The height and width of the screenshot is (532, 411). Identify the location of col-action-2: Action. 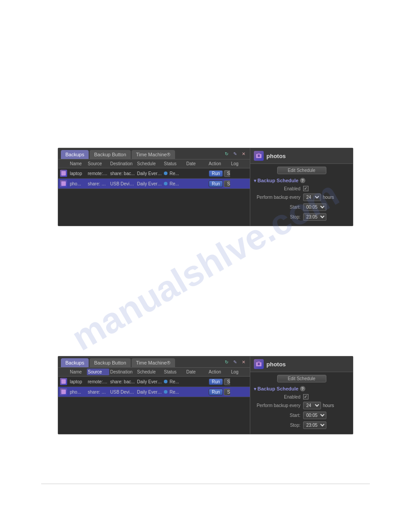
(219, 372).